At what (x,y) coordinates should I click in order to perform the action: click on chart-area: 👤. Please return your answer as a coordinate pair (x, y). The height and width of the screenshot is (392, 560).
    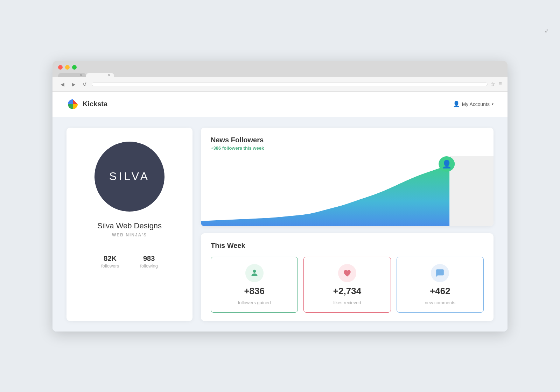
    Looking at the image, I should click on (347, 191).